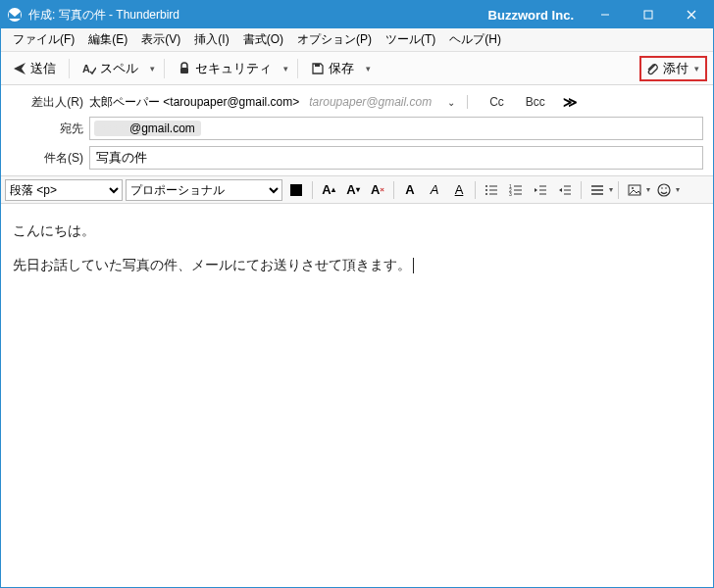 This screenshot has width=714, height=588. Describe the element at coordinates (163, 128) in the screenshot. I see `recipient-text: @gmail.com` at that location.